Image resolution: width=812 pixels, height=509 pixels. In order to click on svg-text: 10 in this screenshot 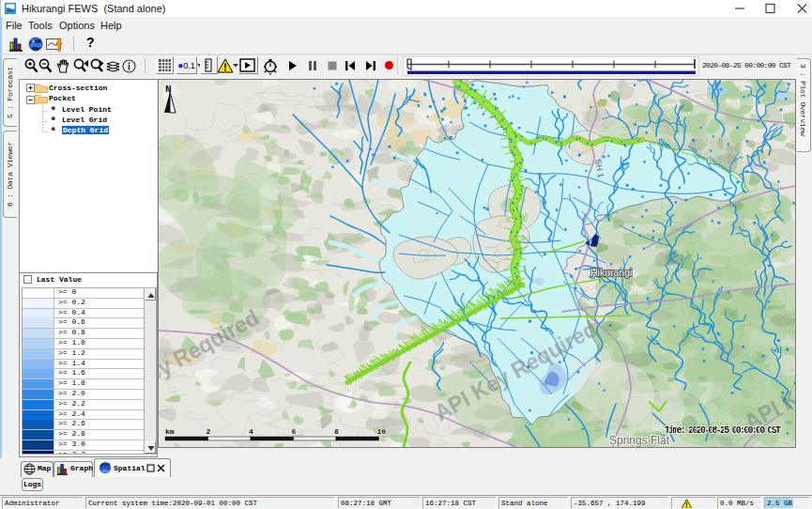, I will do `click(382, 432)`.